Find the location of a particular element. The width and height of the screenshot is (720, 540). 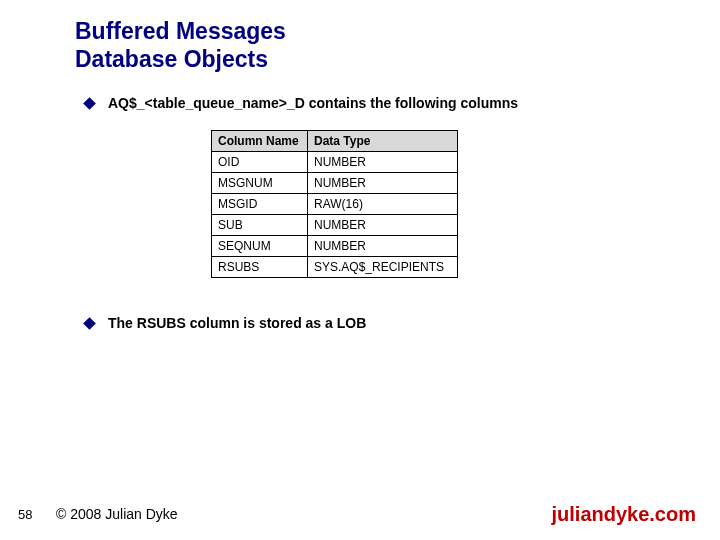

cell-col-name: RSUBS is located at coordinates (260, 268).